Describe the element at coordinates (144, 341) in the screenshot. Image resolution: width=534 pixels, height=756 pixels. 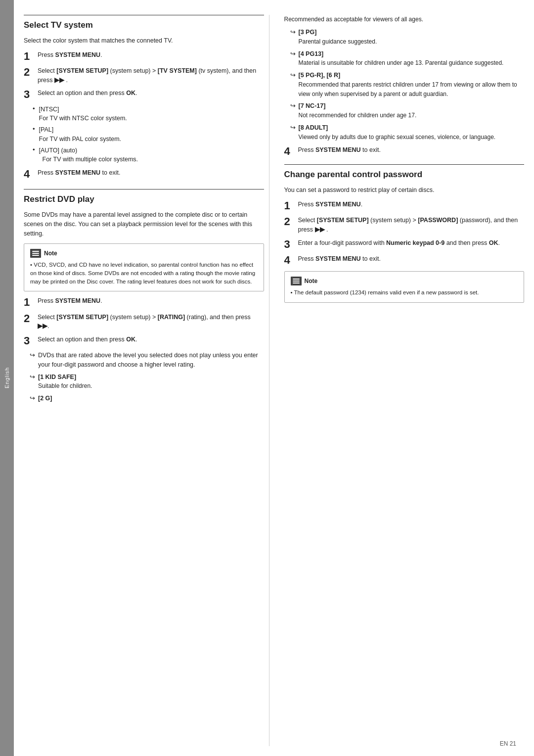
I see `step-3-dvd: 3 Select an option and then press OK.` at that location.